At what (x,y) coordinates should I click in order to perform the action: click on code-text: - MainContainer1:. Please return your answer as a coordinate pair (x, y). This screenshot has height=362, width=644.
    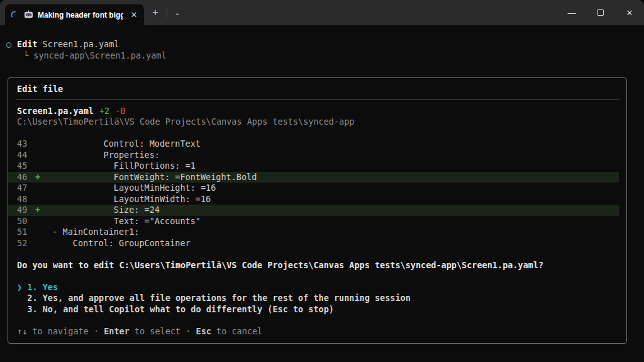
    Looking at the image, I should click on (91, 232).